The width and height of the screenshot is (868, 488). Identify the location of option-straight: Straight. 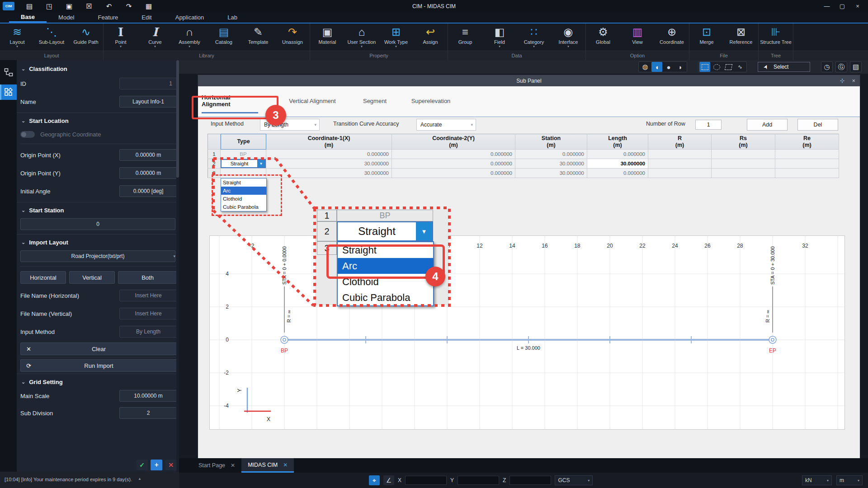
(244, 183).